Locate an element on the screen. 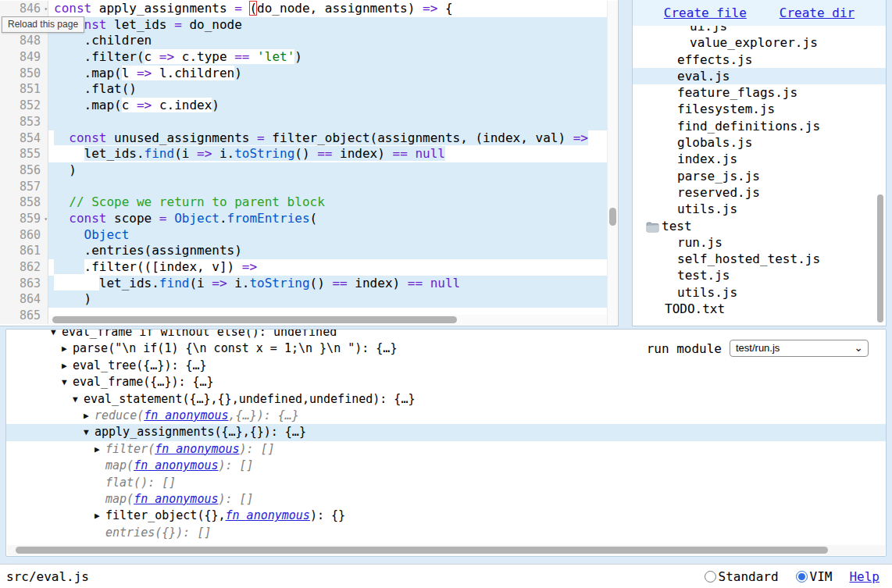 This screenshot has height=588, width=892. call-tree-row: ▶eval_tree({…}): {…} is located at coordinates (446, 365).